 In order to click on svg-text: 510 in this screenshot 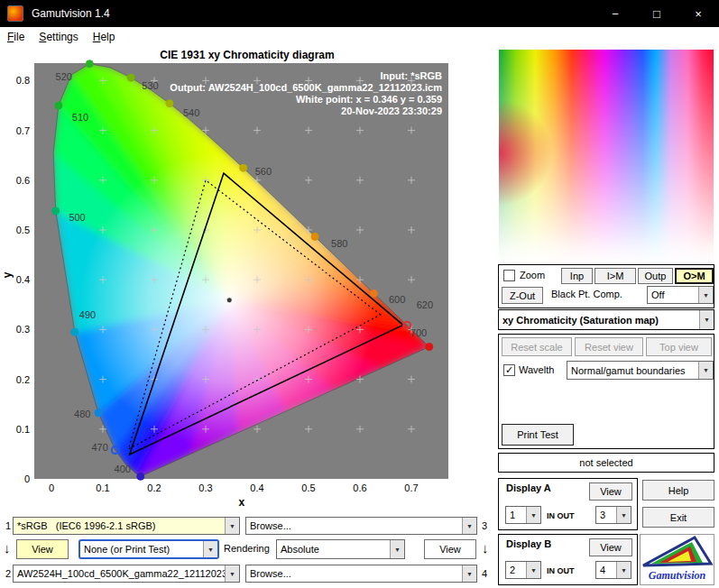, I will do `click(80, 117)`.